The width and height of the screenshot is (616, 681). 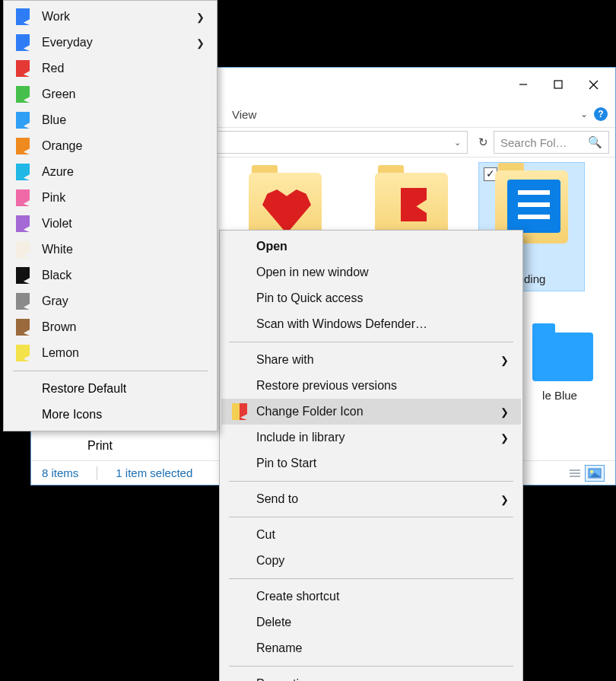 I want to click on help-button: ?, so click(x=601, y=114).